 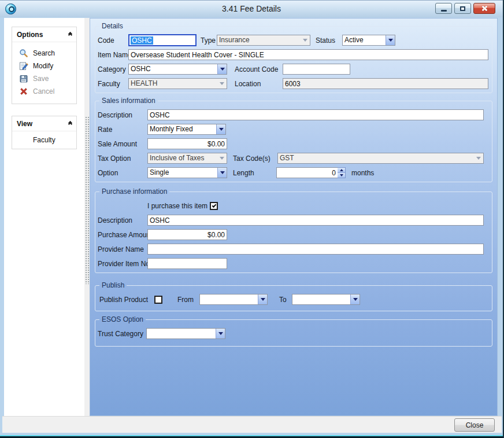 I want to click on purchase-legend: Purchase information, so click(x=134, y=192).